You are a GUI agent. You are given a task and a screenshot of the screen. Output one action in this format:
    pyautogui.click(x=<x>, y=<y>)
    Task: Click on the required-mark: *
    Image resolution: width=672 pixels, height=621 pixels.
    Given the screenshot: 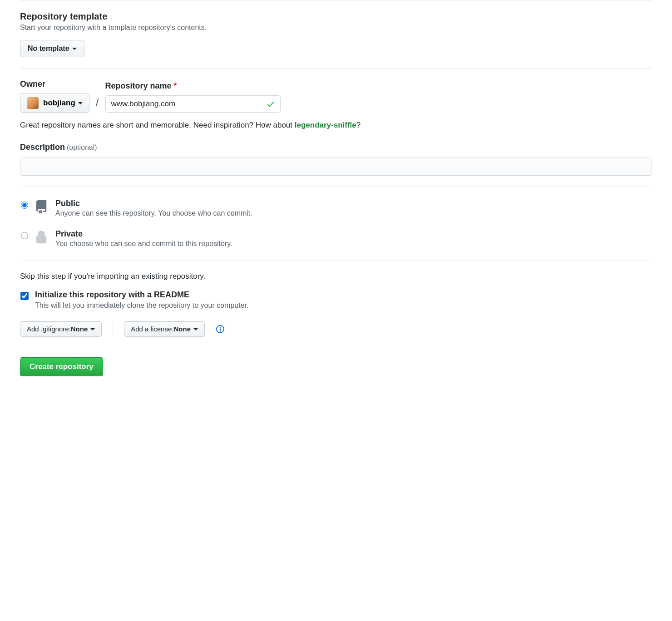 What is the action you would take?
    pyautogui.click(x=175, y=86)
    